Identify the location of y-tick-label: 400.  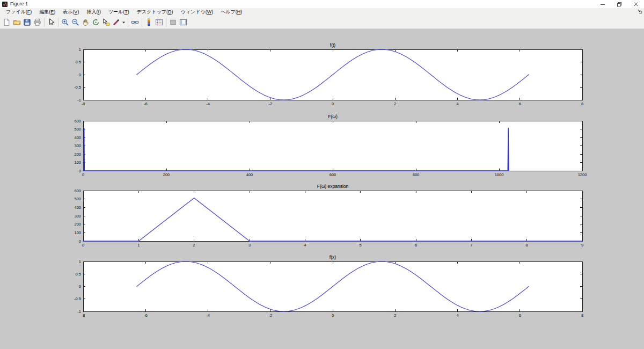
(77, 207).